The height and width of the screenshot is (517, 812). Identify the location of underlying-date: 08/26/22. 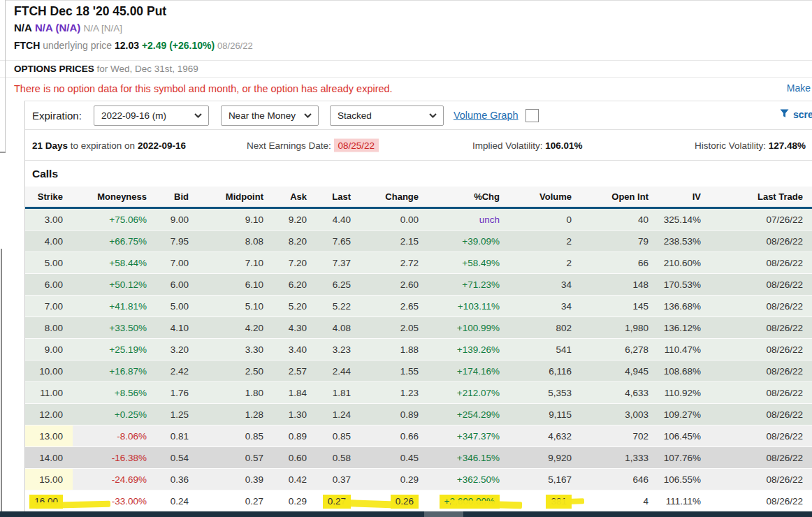
(235, 46).